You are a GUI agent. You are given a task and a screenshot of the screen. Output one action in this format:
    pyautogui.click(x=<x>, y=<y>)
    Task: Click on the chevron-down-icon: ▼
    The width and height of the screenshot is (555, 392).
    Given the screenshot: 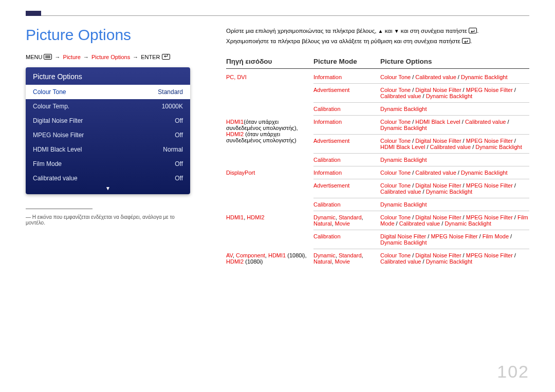 What is the action you would take?
    pyautogui.click(x=108, y=190)
    